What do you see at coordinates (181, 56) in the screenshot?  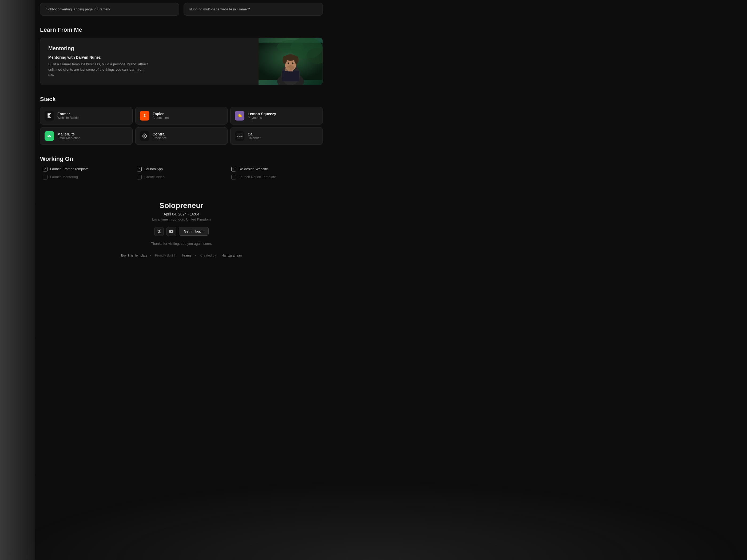 I see `learn-section: Learn From Me Mentoring Mentoring with D…` at bounding box center [181, 56].